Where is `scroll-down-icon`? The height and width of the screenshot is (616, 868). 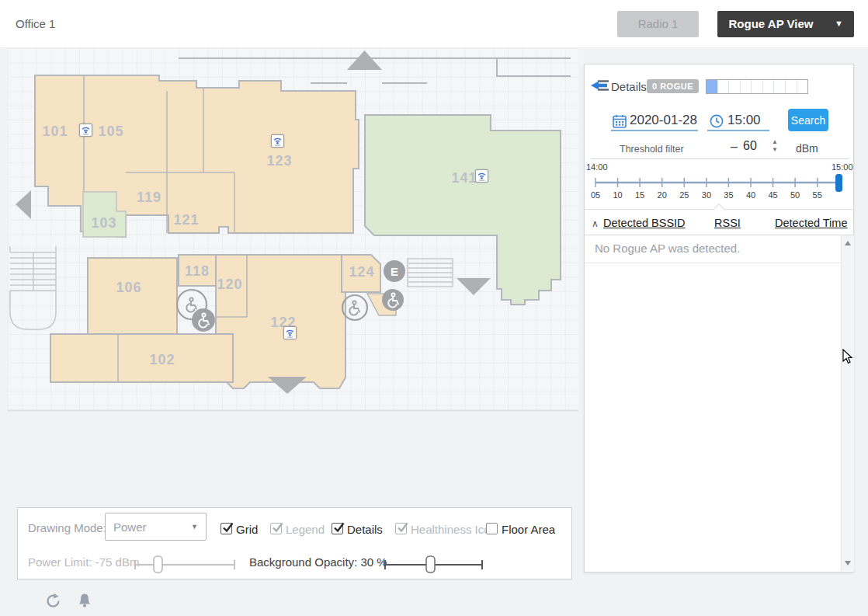 scroll-down-icon is located at coordinates (848, 563).